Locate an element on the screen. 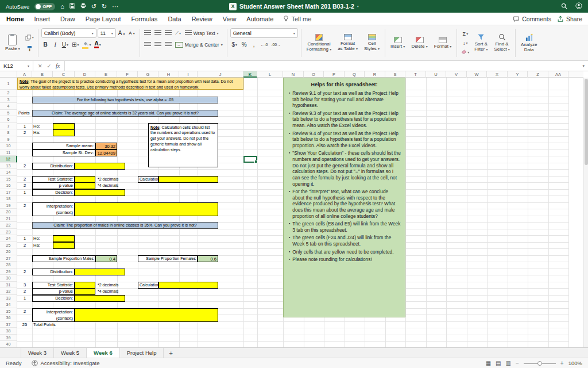  row-header-14: 14 is located at coordinates (9, 172).